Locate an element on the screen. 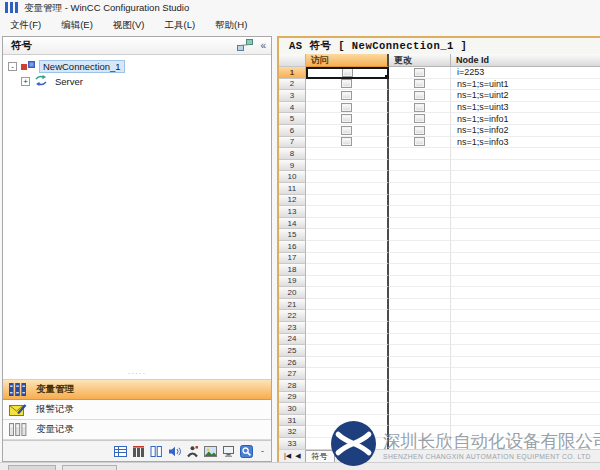  nodeid-cell: ns=1;s=uint3 is located at coordinates (526, 108).